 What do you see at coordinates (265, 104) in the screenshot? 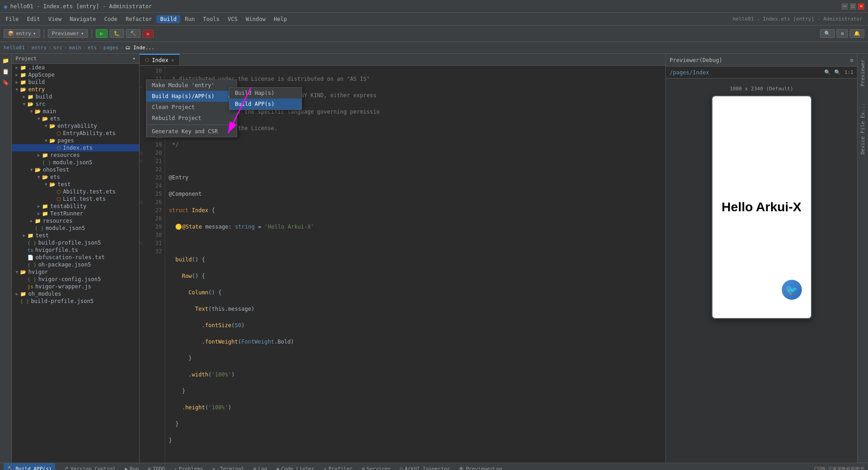
I see `build-app-item: Build APP(s)` at bounding box center [265, 104].